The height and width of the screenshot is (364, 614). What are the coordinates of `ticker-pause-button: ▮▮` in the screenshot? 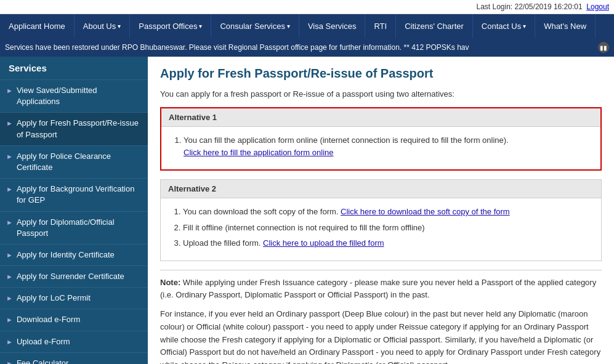 It's located at (604, 47).